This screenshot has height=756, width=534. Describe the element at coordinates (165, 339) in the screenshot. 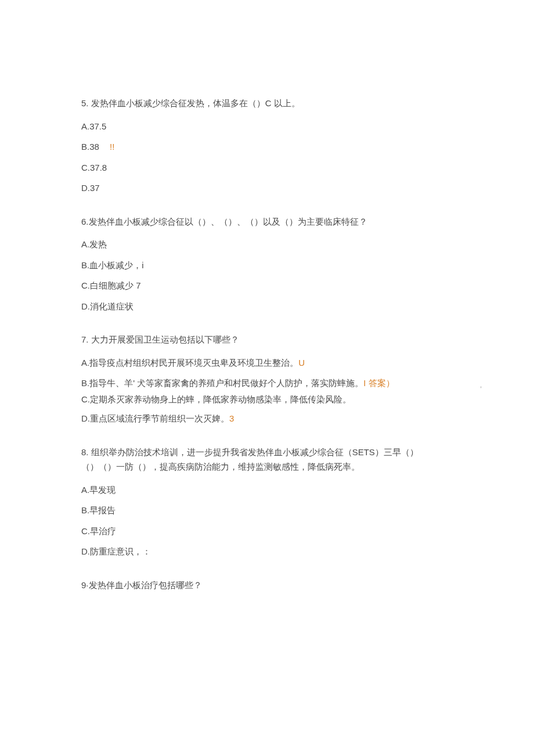

I see `question-body: 大力开展爱国卫生运动包括以下哪些？` at that location.